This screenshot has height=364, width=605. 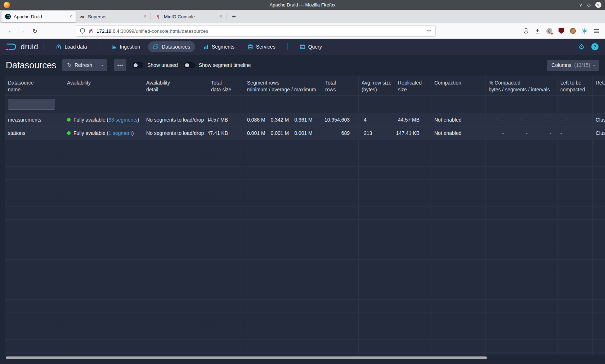 I want to click on protections-shield-icon, so click(x=526, y=31).